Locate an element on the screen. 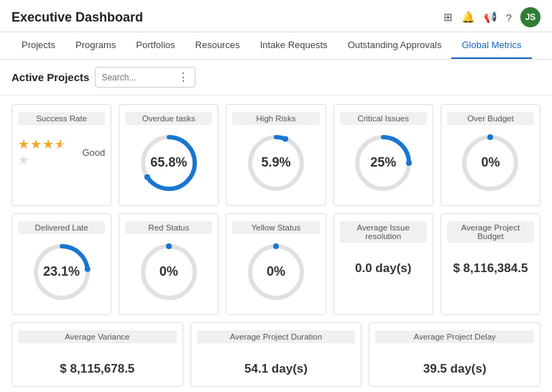 The image size is (552, 392). star-label: Good is located at coordinates (93, 152).